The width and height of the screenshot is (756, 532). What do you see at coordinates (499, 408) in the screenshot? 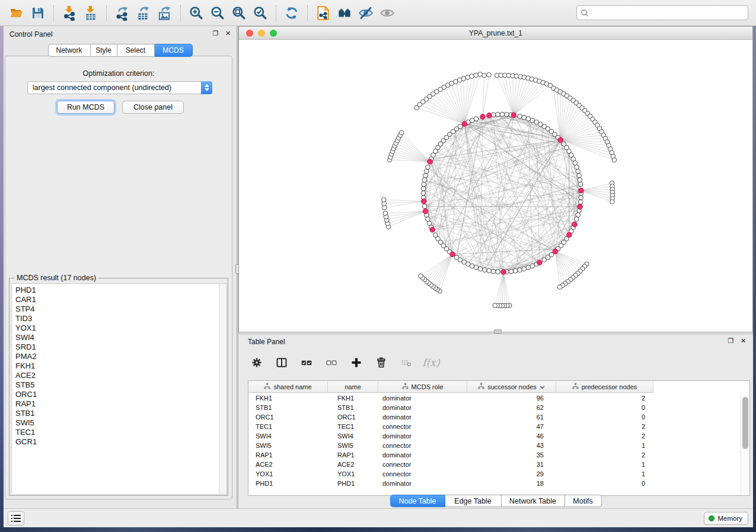
I see `table-row: STB1STB1dominator620` at bounding box center [499, 408].